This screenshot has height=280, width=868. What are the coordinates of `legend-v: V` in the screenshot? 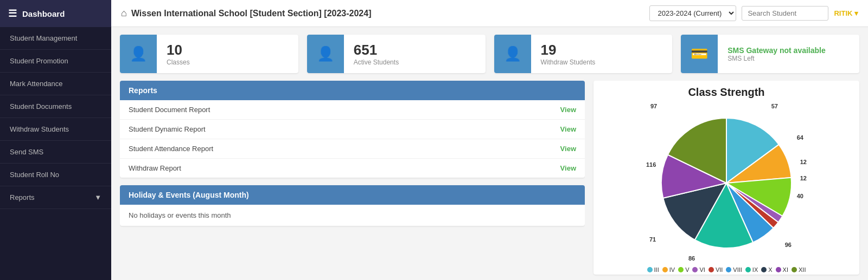 It's located at (684, 270).